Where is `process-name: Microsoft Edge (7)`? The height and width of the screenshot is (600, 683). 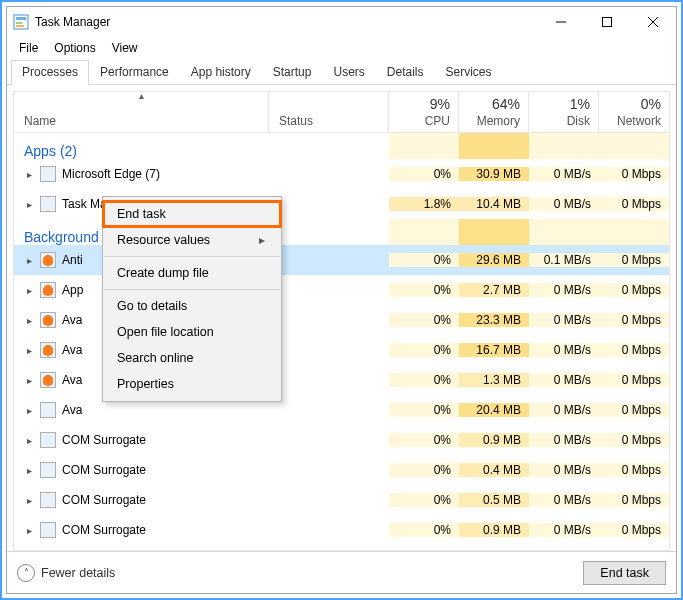 process-name: Microsoft Edge (7) is located at coordinates (111, 174).